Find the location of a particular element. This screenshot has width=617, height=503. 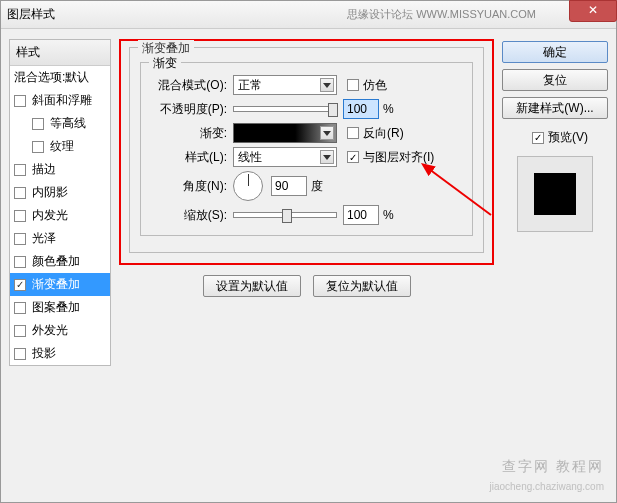

style-label: 描边 is located at coordinates (44, 170).